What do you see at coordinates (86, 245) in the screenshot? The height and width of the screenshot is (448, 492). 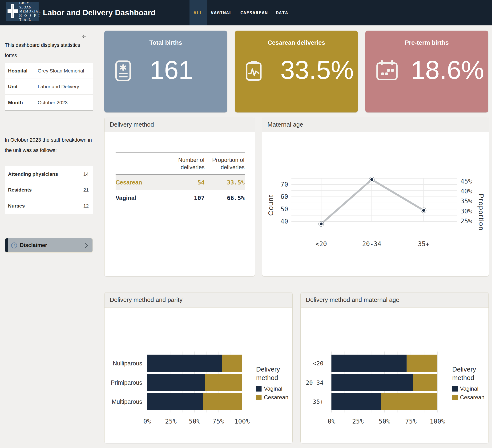 I see `chevron-right-icon` at bounding box center [86, 245].